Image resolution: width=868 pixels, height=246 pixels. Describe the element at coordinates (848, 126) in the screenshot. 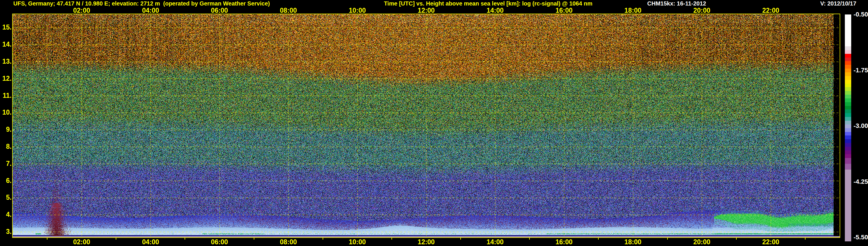

I see `colorbar` at that location.